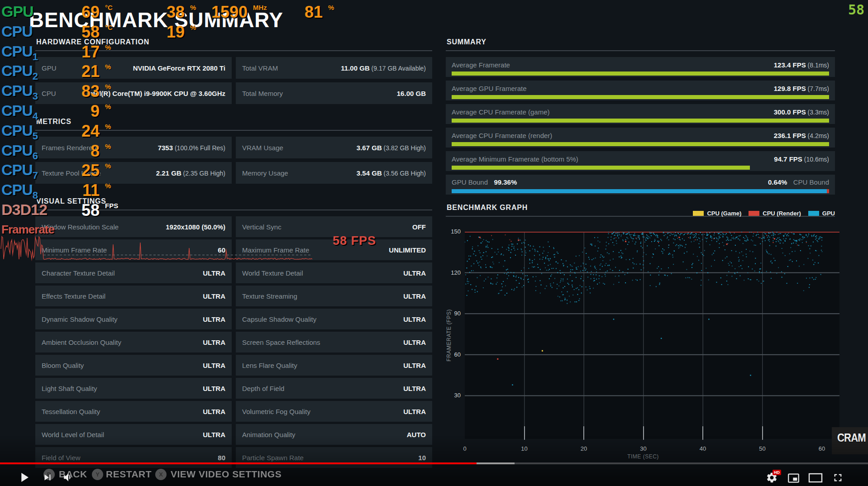 This screenshot has width=868, height=486. Describe the element at coordinates (269, 434) in the screenshot. I see `setting-label: Animation Quality` at that location.